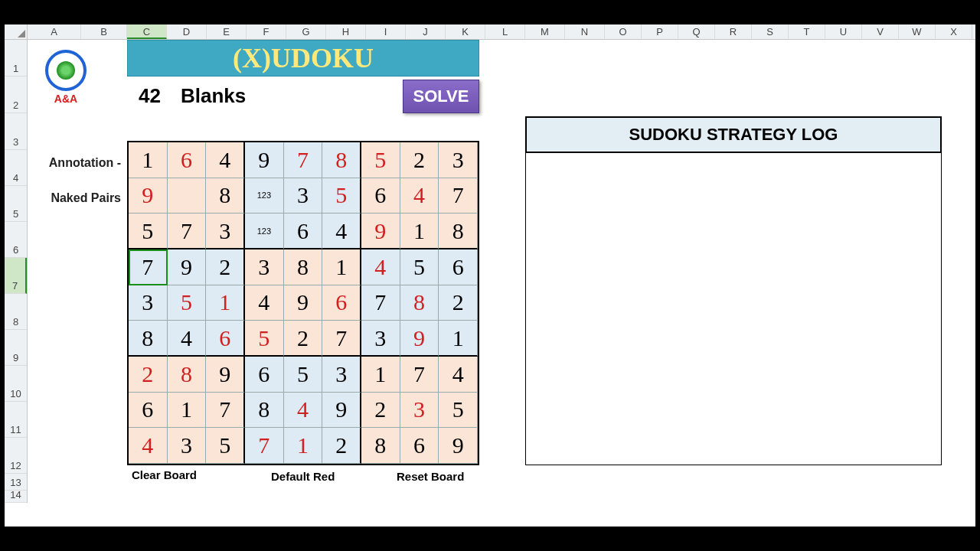 Image resolution: width=980 pixels, height=551 pixels. I want to click on cell-r5-c7: 7, so click(381, 303).